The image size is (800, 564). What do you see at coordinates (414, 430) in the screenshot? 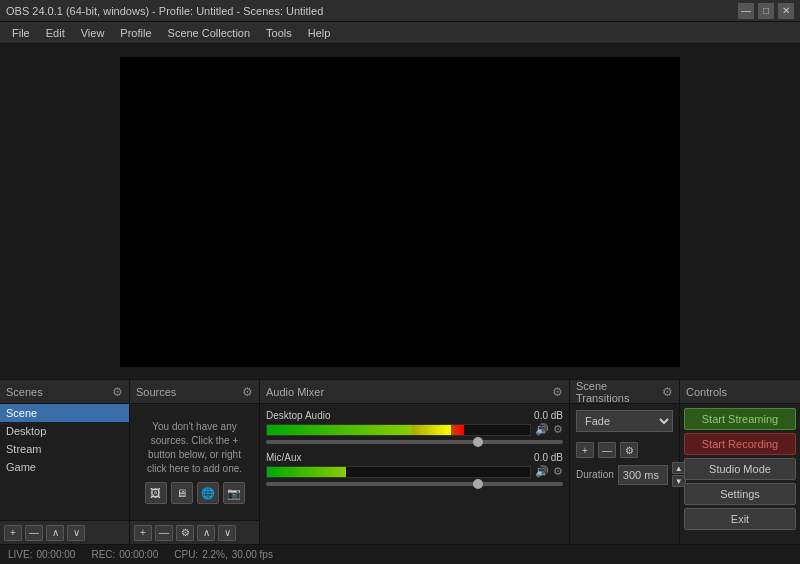
I see `desktop-audio-meter-row: 🔊 ⚙` at bounding box center [414, 430].